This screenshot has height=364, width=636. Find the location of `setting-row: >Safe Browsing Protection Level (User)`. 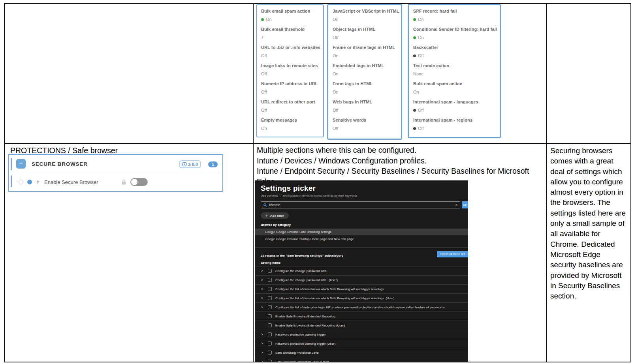

setting-row: >Safe Browsing Protection Level (User) is located at coordinates (362, 359).